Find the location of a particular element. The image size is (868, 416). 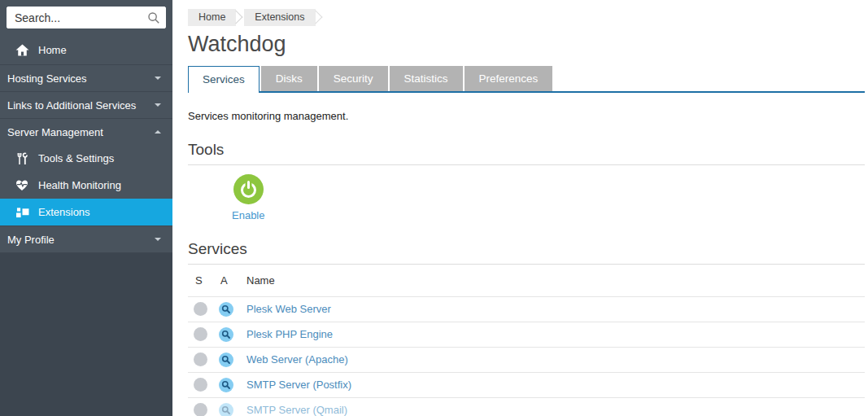

home-icon is located at coordinates (22, 50).